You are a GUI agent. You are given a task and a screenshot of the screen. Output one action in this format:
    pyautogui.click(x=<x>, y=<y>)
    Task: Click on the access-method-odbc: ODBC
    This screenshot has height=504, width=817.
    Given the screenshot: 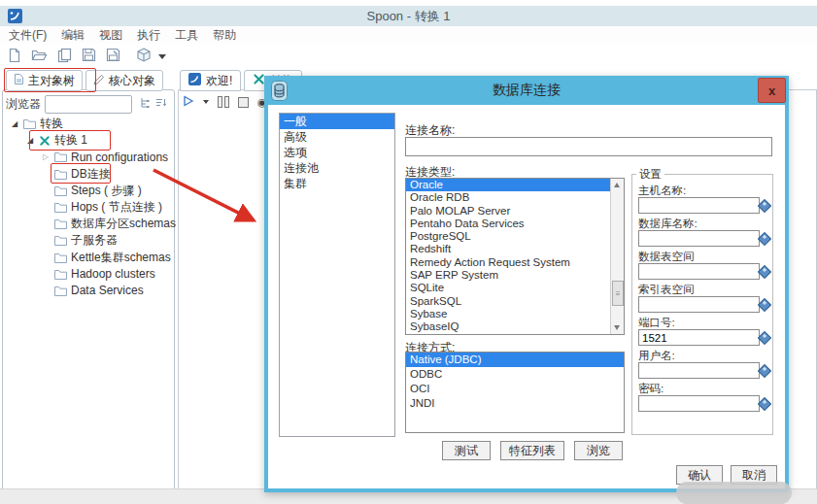 What is the action you would take?
    pyautogui.click(x=515, y=375)
    